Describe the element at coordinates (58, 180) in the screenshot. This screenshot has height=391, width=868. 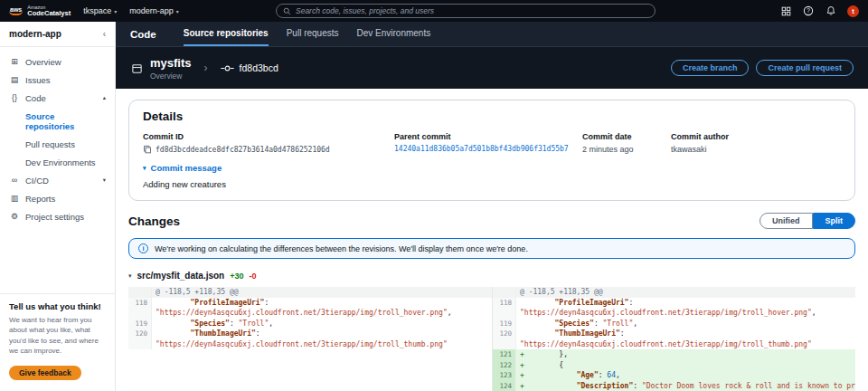
I see `sidebar-item-ci-cd: ∞CI/CD▾` at that location.